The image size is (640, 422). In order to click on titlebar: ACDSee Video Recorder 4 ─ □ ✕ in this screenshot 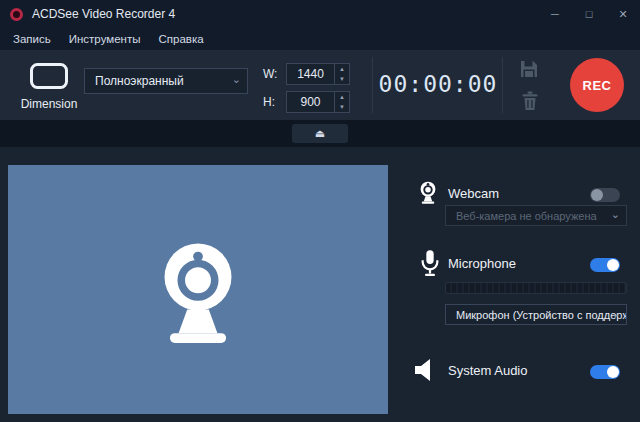, I will do `click(320, 14)`.